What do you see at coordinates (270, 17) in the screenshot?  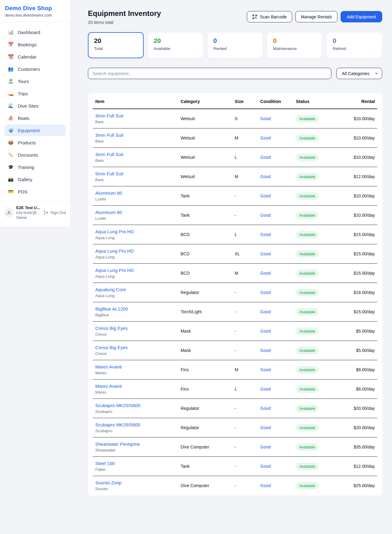 I see `scan-barcode-button: Scan Barcode` at bounding box center [270, 17].